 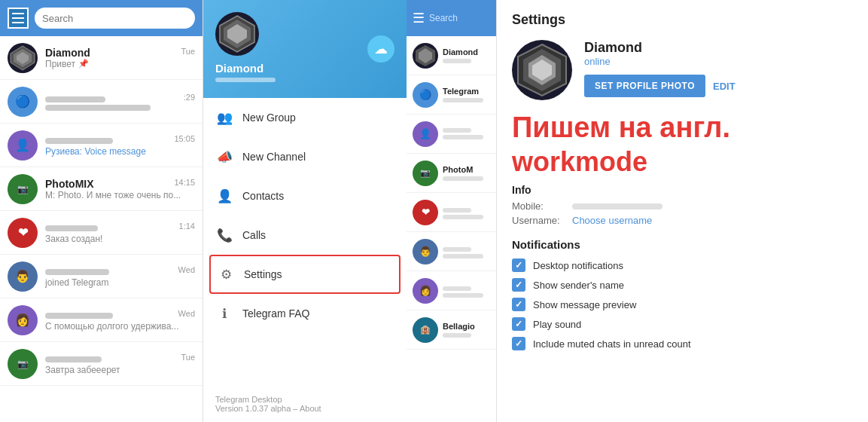 I want to click on chat-item: 👤, so click(x=452, y=134).